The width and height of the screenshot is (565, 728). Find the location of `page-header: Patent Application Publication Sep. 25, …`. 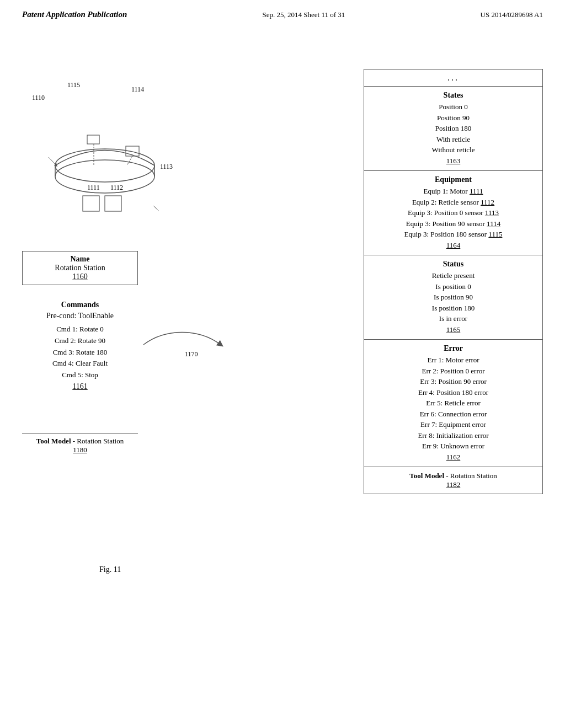

page-header: Patent Application Publication Sep. 25, … is located at coordinates (282, 10).